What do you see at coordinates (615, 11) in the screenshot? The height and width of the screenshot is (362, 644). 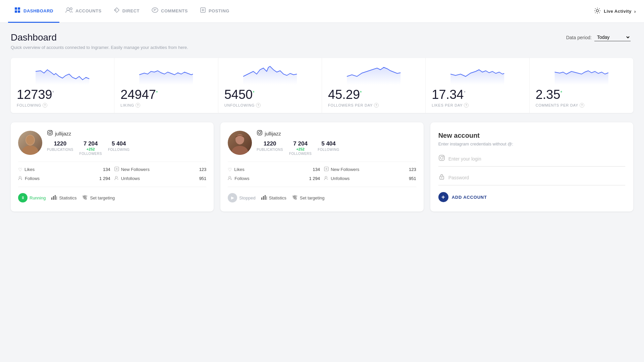 I see `live-activity-btn: Live Activity ›` at bounding box center [615, 11].